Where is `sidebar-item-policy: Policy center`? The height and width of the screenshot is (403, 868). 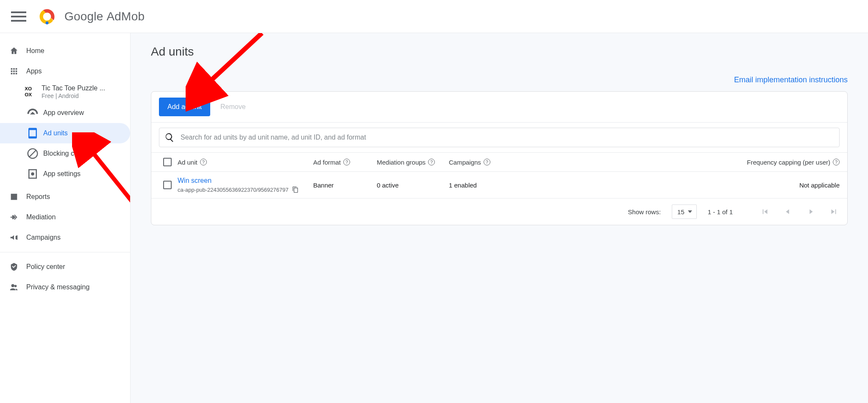
sidebar-item-policy: Policy center is located at coordinates (65, 267).